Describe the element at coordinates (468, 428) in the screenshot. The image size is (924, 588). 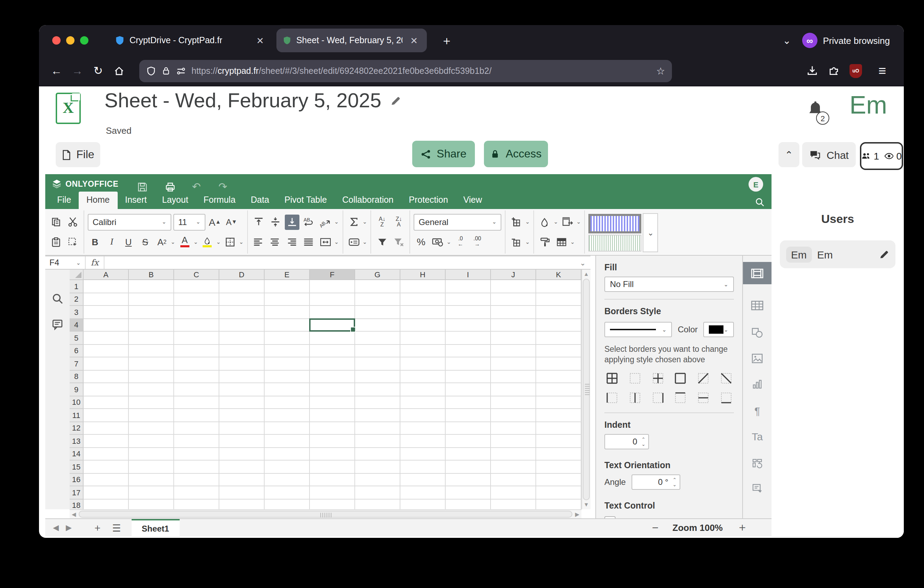
I see `cell-I12` at that location.